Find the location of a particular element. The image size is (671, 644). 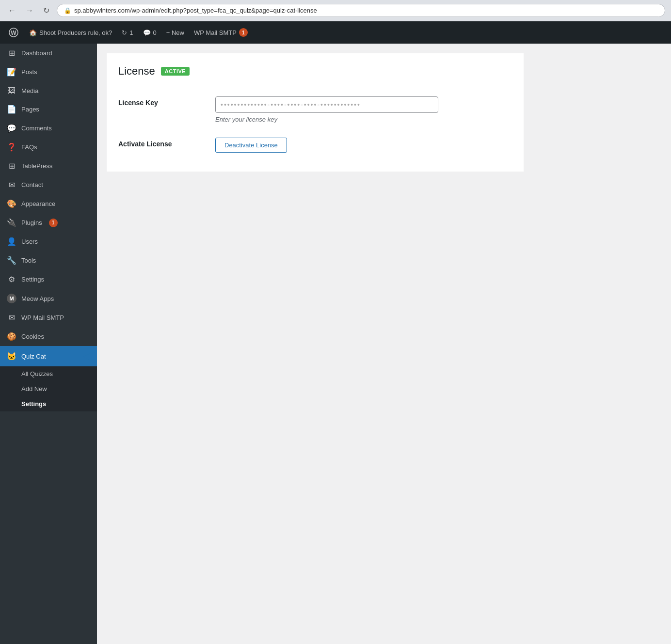

sidebar-label-wpmail: WP Mail SMTP is located at coordinates (43, 318).